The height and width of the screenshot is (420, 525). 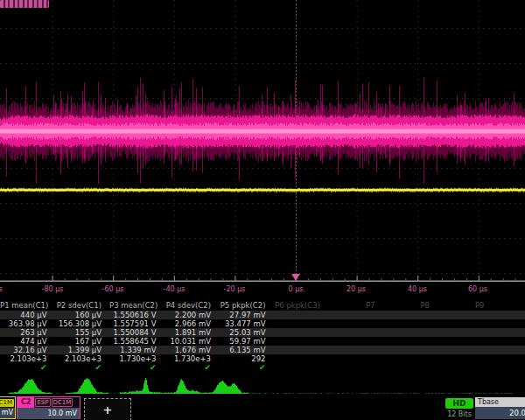 I want to click on measure-value: 25.03 mV, so click(x=247, y=332).